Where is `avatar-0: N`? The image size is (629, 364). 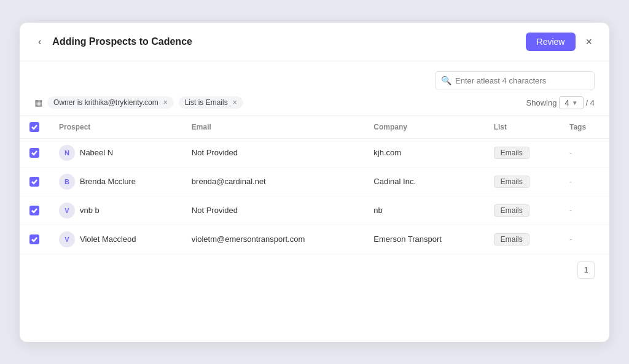 avatar-0: N is located at coordinates (67, 153).